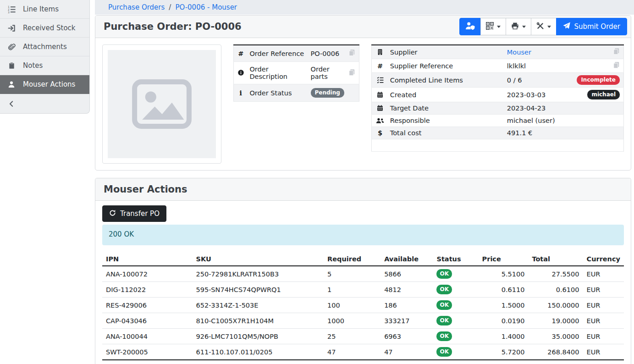  Describe the element at coordinates (241, 73) in the screenshot. I see `info-circle-icon` at that location.